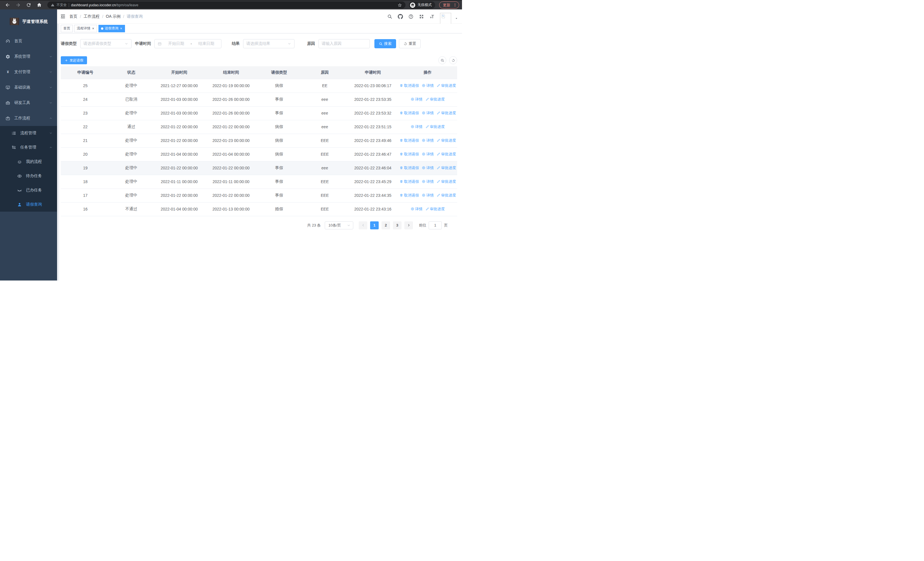 The image size is (924, 561). I want to click on logo: 芋道管理系统, so click(28, 21).